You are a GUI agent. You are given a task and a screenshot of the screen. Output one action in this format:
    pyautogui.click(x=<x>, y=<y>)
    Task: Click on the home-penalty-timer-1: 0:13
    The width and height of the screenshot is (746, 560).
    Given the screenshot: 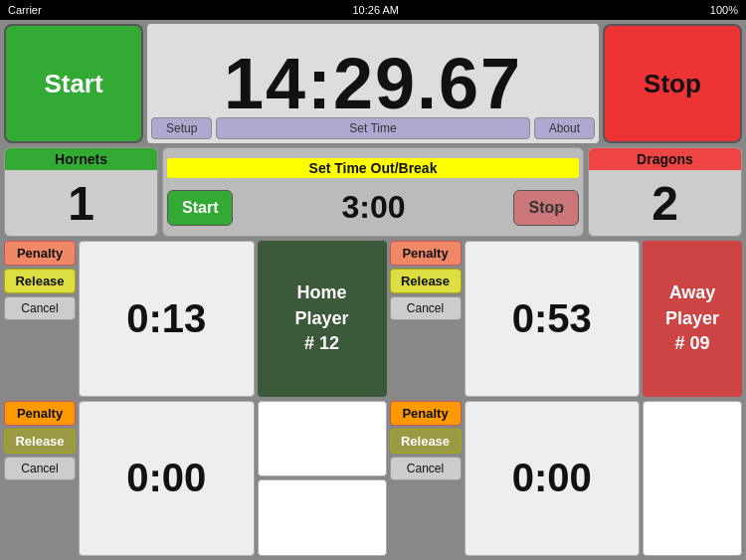 What is the action you would take?
    pyautogui.click(x=167, y=318)
    